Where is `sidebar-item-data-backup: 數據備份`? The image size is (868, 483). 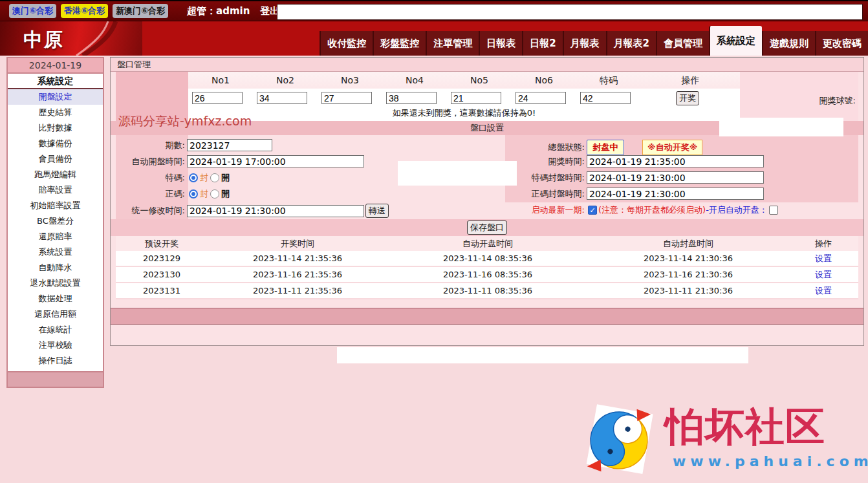
sidebar-item-data-backup: 數據備份 is located at coordinates (56, 144).